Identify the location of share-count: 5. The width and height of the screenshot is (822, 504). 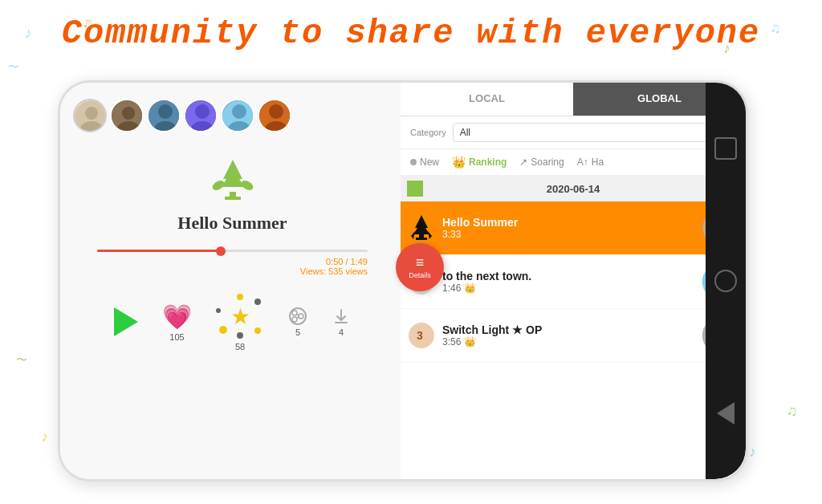
(298, 332).